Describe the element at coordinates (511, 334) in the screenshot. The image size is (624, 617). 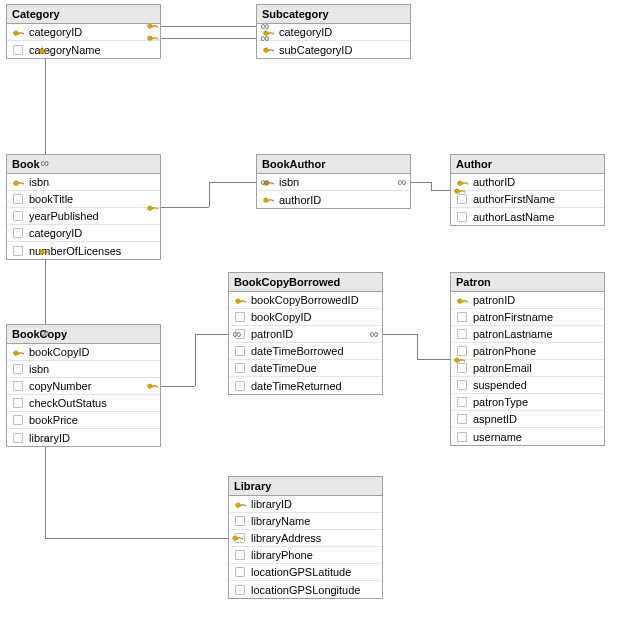
I see `field-label: patronLastname` at that location.